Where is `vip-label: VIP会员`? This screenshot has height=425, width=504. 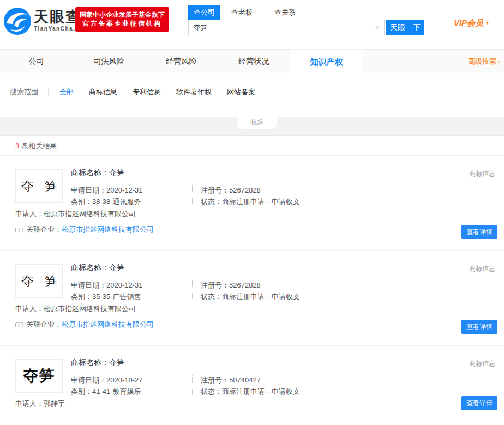 vip-label: VIP会员 is located at coordinates (469, 23).